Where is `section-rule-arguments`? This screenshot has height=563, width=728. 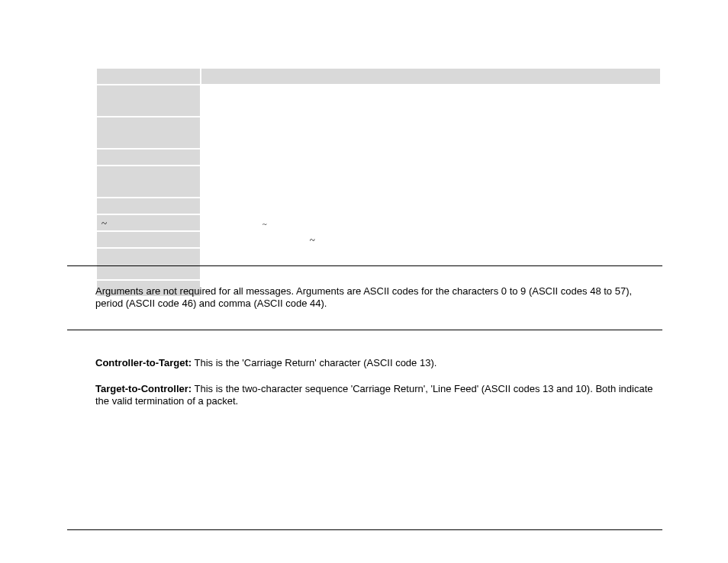
section-rule-arguments is located at coordinates (365, 265).